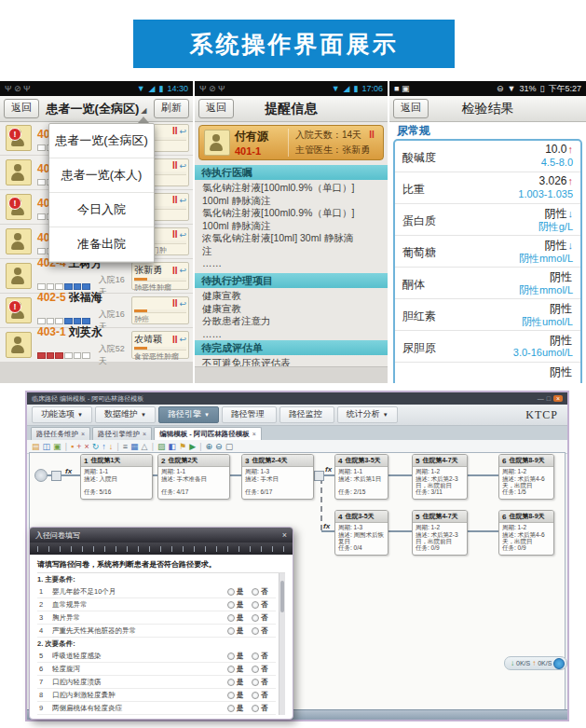 The width and height of the screenshot is (586, 728). Describe the element at coordinates (162, 446) in the screenshot. I see `table-icon: ▨` at that location.